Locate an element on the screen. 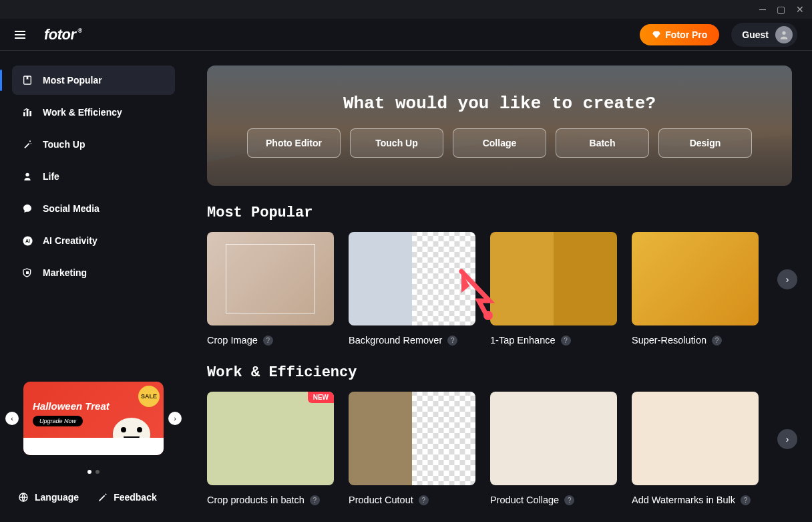  card-title: Super-Resolution is located at coordinates (669, 340).